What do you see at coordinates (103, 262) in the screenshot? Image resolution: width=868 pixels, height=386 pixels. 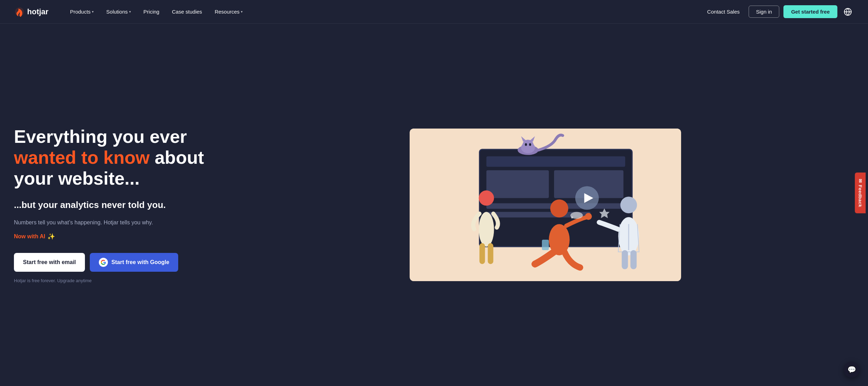 I see `google-logo-icon` at bounding box center [103, 262].